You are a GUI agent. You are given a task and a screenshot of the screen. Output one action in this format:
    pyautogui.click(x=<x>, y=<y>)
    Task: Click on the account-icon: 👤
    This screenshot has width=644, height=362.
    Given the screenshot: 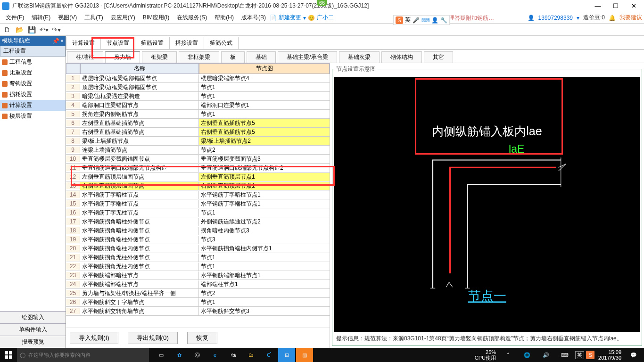 What is the action you would take?
    pyautogui.click(x=531, y=18)
    